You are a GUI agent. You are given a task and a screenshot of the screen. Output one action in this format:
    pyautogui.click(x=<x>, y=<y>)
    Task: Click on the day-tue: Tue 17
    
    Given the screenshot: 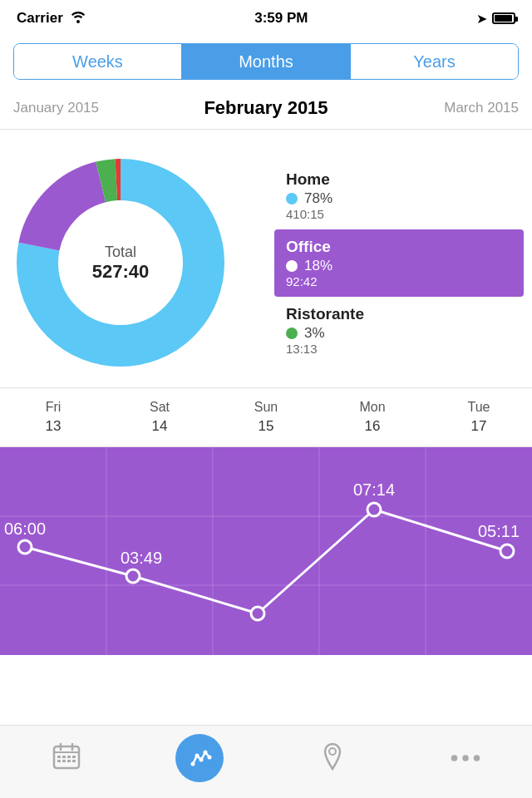 What is the action you would take?
    pyautogui.click(x=479, y=417)
    